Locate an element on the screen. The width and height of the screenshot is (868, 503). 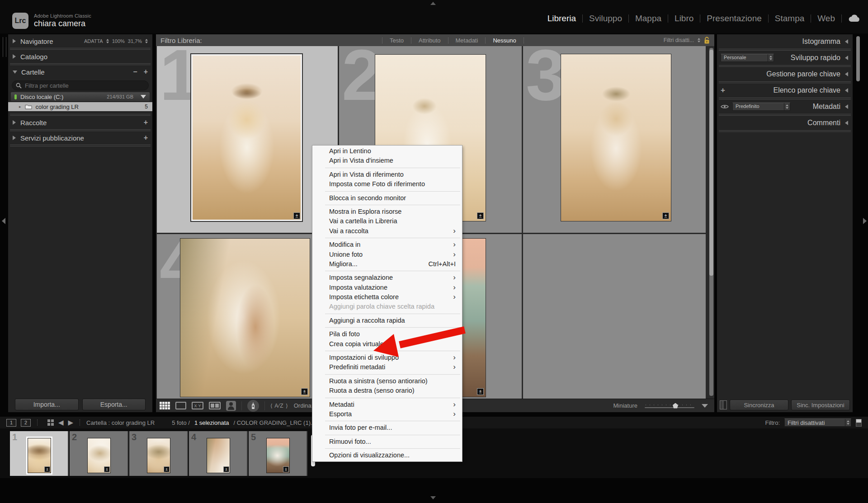
quick-develop-header: Personale Sviluppo rapido is located at coordinates (785, 58).